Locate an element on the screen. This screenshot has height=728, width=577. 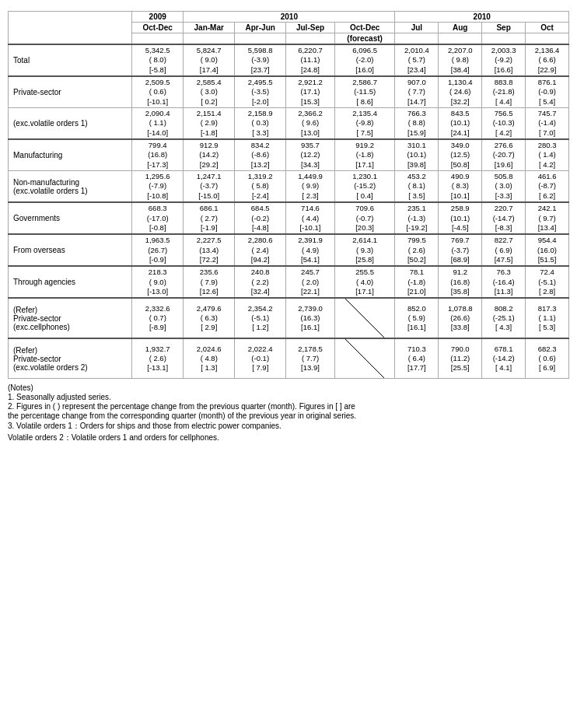
data-cell: 2,227.5 (13.4) [72.2] is located at coordinates (209, 250).